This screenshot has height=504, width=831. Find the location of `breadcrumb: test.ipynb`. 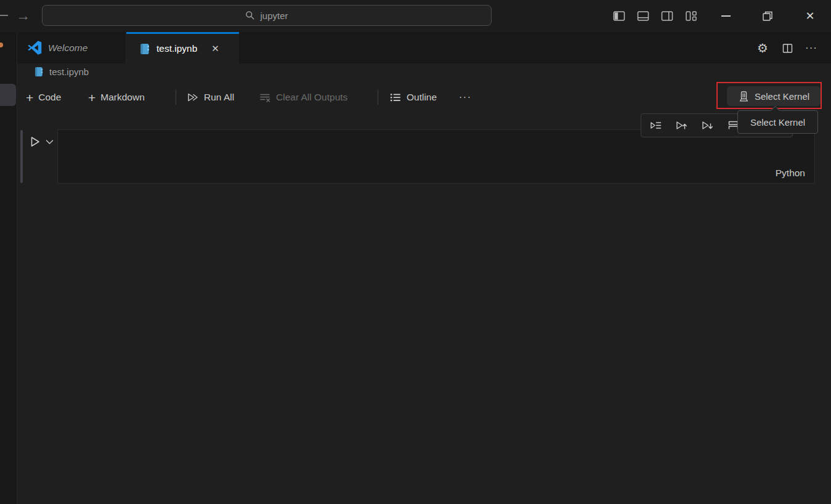

breadcrumb: test.ipynb is located at coordinates (62, 71).